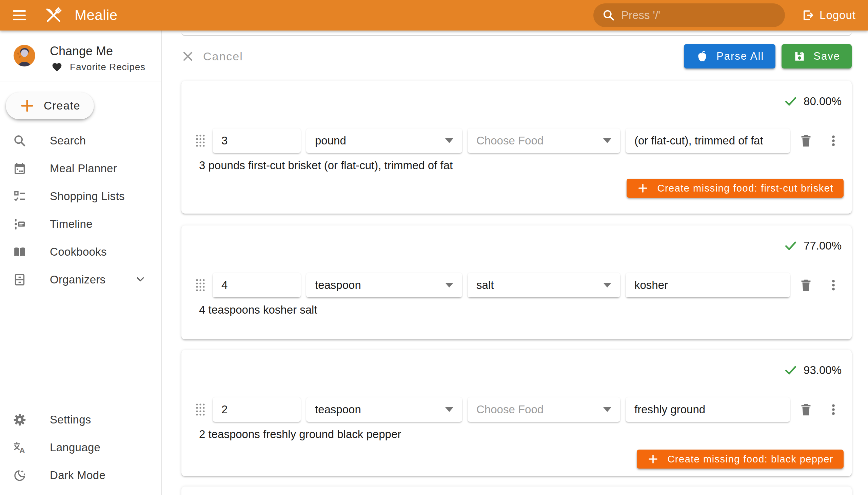  Describe the element at coordinates (81, 224) in the screenshot. I see `sidebar-item-timeline: Timeline` at that location.